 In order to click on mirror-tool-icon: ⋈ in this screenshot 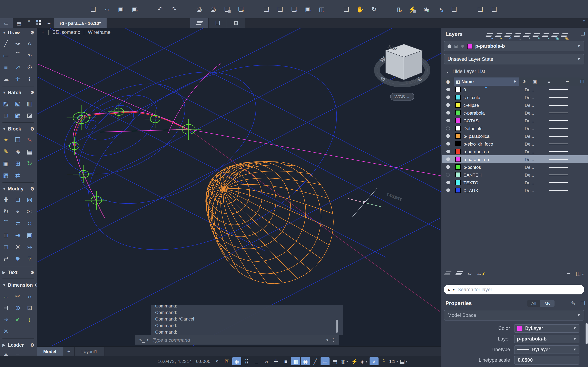, I will do `click(30, 200)`.